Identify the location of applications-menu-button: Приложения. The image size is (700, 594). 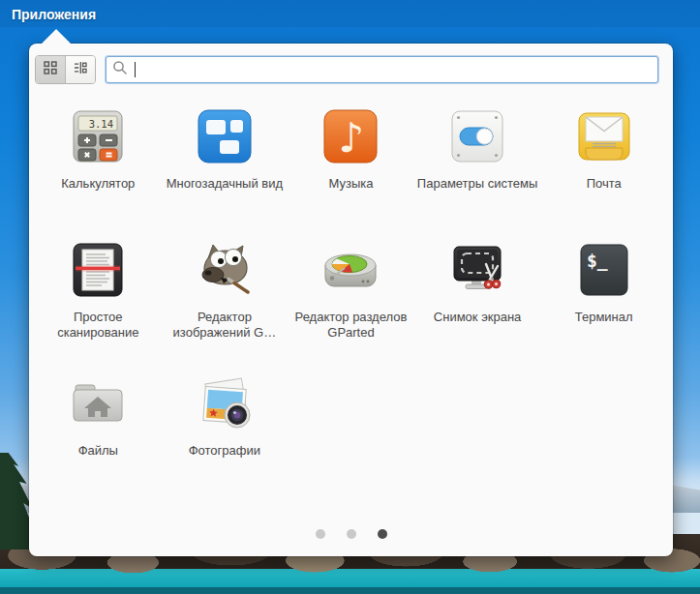
(54, 15).